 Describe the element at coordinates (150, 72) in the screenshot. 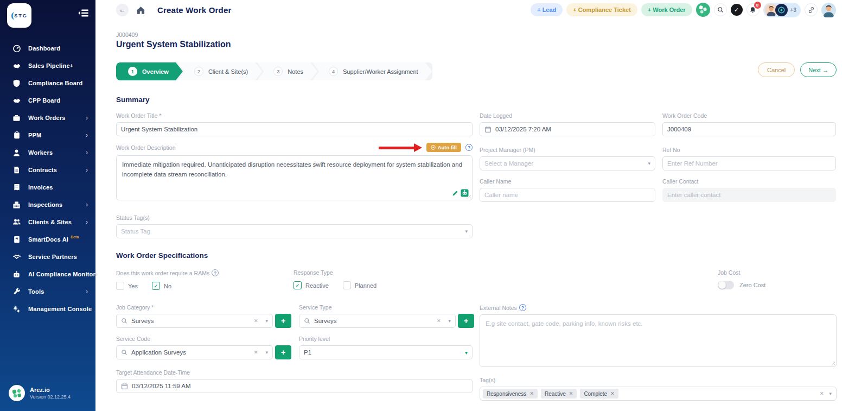

I see `step-overview: 1 Overview` at that location.